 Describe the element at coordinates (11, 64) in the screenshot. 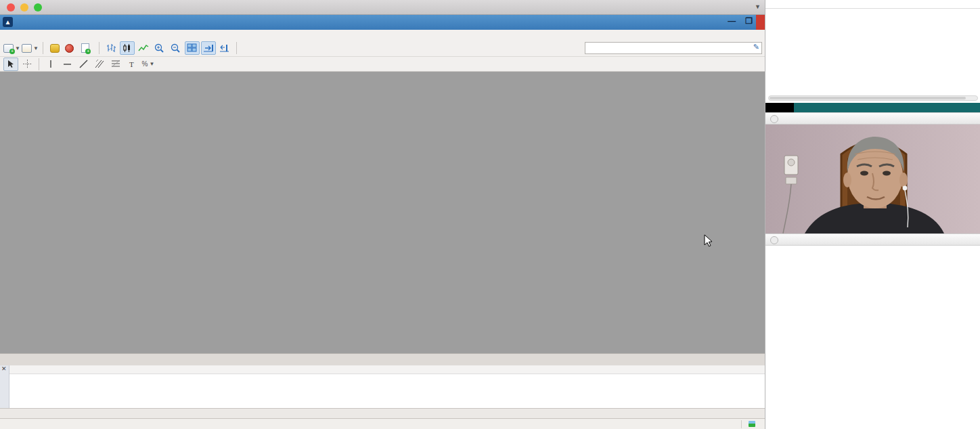

I see `cursor-tool-button` at that location.